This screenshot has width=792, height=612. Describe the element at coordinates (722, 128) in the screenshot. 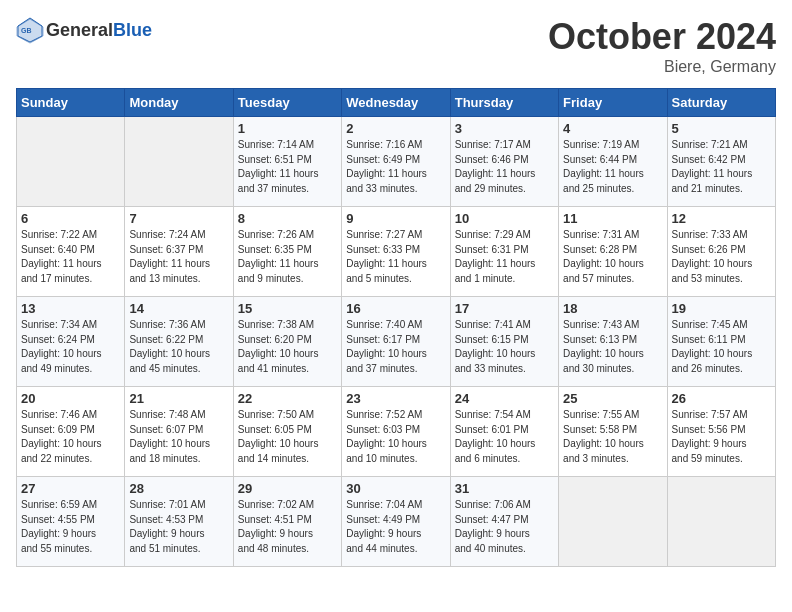

I see `day-number: 5` at that location.